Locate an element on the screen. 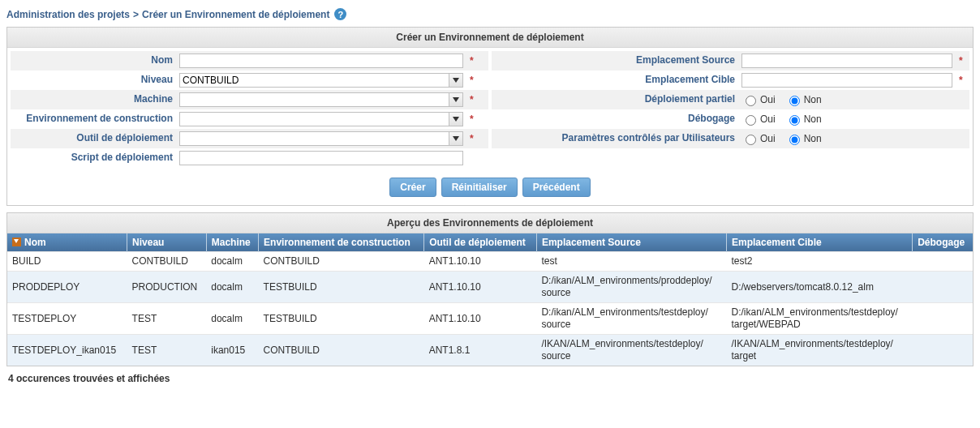 Image resolution: width=980 pixels, height=428 pixels. cell-source: test is located at coordinates (631, 262).